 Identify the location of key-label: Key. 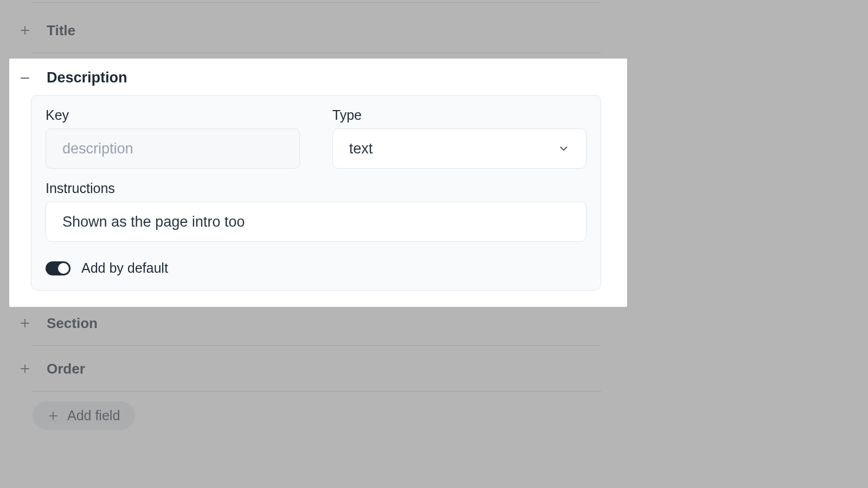
(173, 115).